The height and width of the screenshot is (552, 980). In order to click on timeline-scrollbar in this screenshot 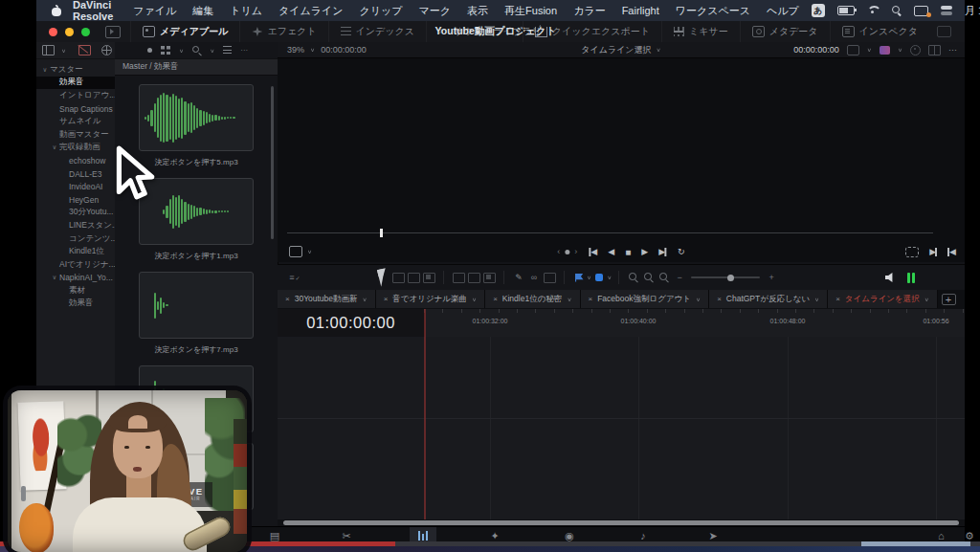, I will do `click(621, 522)`.